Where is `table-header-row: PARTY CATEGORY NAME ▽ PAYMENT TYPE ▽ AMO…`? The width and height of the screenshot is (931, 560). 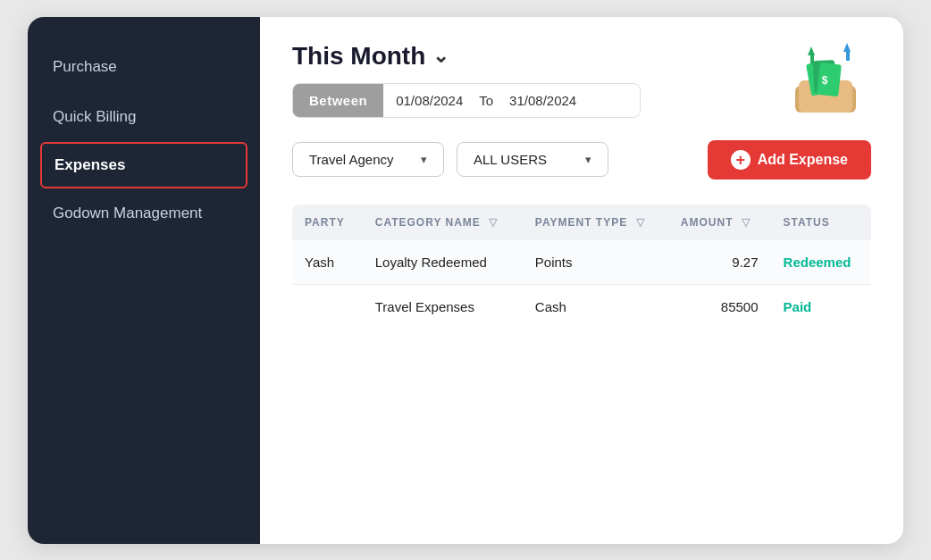 table-header-row: PARTY CATEGORY NAME ▽ PAYMENT TYPE ▽ AMO… is located at coordinates (582, 222).